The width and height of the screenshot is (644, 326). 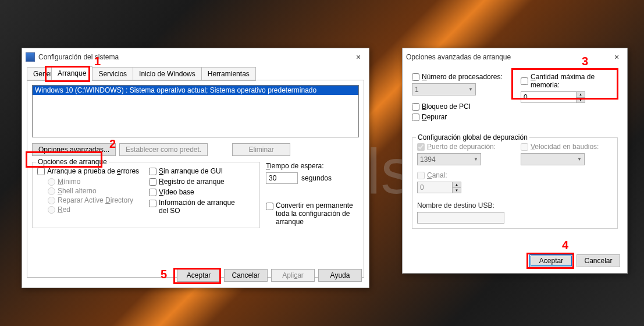 I want to click on tab-tools: Herramientas, so click(x=229, y=74).